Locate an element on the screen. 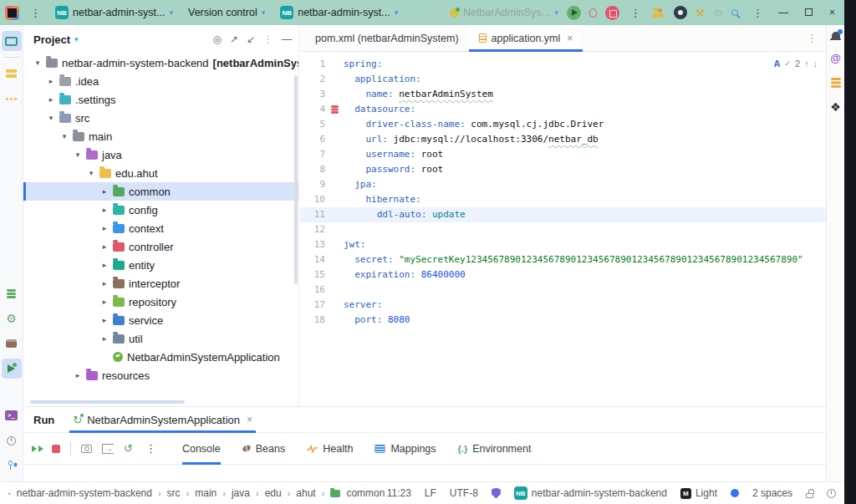 The image size is (856, 504). run-toolwindow-button is located at coordinates (12, 369).